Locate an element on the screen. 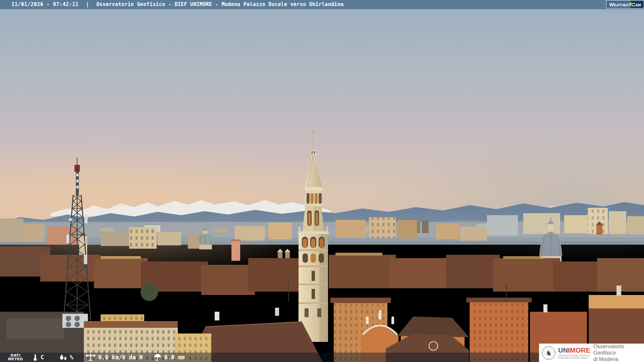 The width and height of the screenshot is (644, 362). anemometer-icon is located at coordinates (91, 357).